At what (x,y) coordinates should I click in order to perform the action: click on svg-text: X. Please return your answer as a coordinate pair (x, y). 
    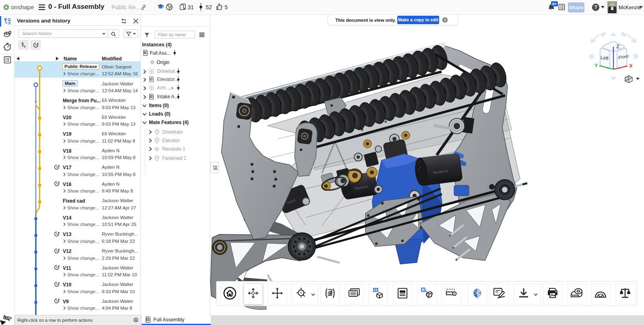
    Looking at the image, I should click on (631, 66).